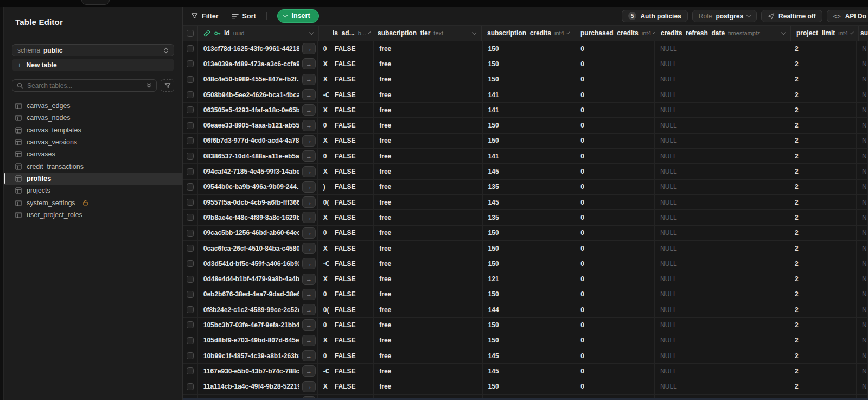 The height and width of the screenshot is (400, 868). Describe the element at coordinates (525, 279) in the screenshot. I see `table-row: 0d48e4d4-b1bf-4479-9a8b-4a4b... → X FALS…` at that location.